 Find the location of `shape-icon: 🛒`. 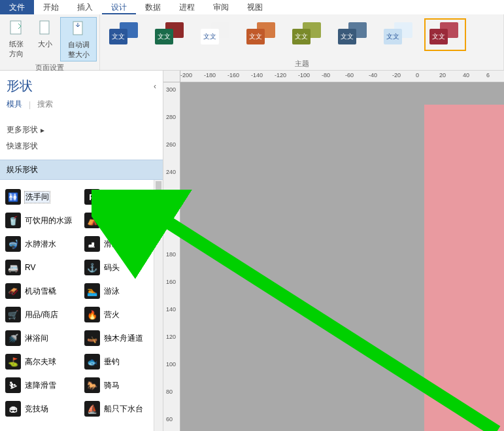

shape-icon: 🛒 is located at coordinates (13, 315).